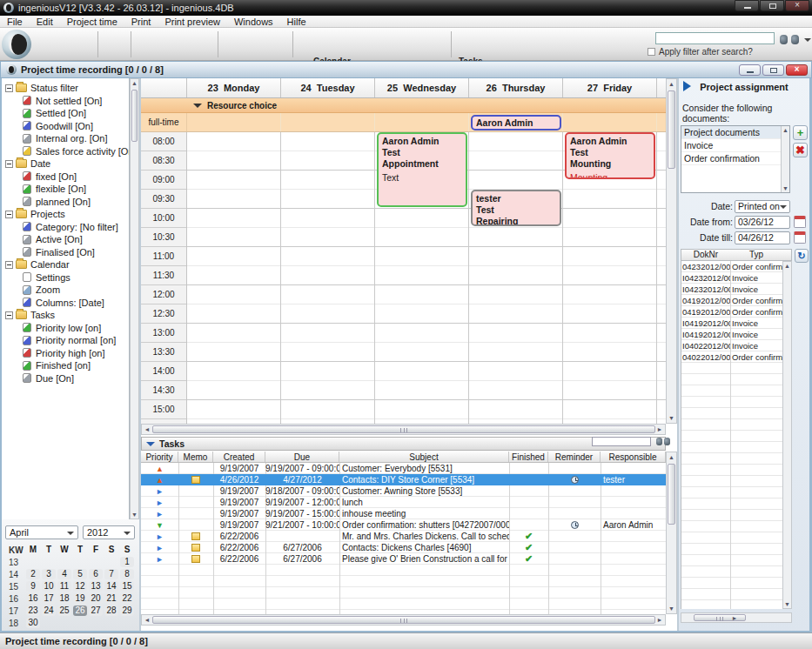 Image resolution: width=812 pixels, height=649 pixels. Describe the element at coordinates (65, 151) in the screenshot. I see `tree-item-sales-force: Sales force activity [On]` at that location.